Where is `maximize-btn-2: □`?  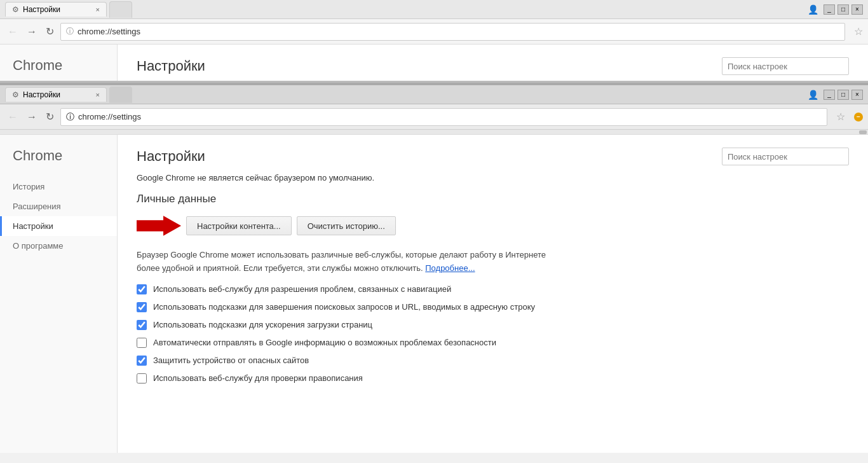 maximize-btn-2: □ is located at coordinates (843, 95).